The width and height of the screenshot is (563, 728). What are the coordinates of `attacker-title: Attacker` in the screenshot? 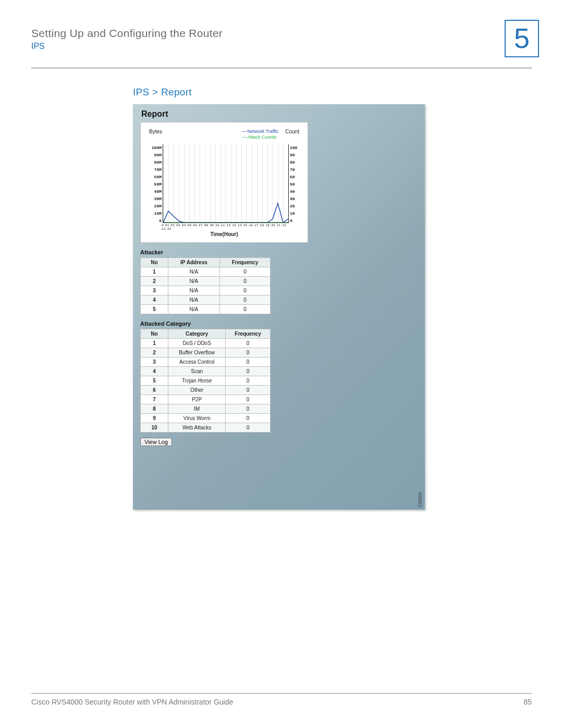 It's located at (205, 252).